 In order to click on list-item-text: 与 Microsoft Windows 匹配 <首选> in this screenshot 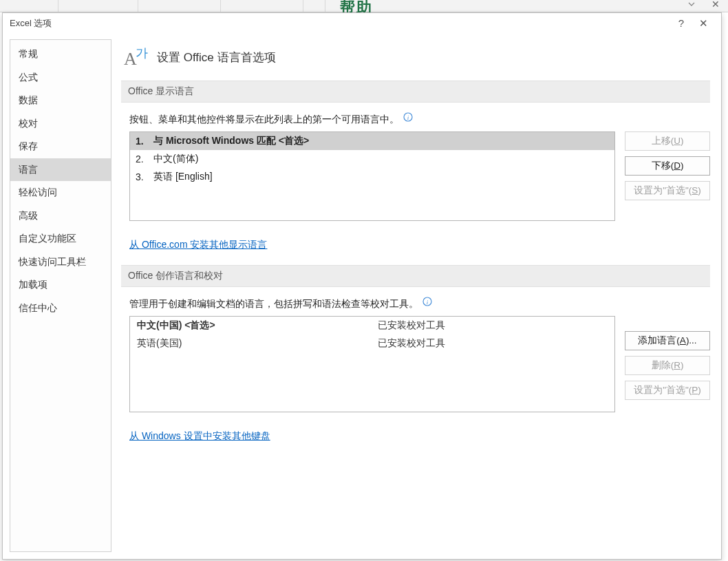, I will do `click(231, 141)`.